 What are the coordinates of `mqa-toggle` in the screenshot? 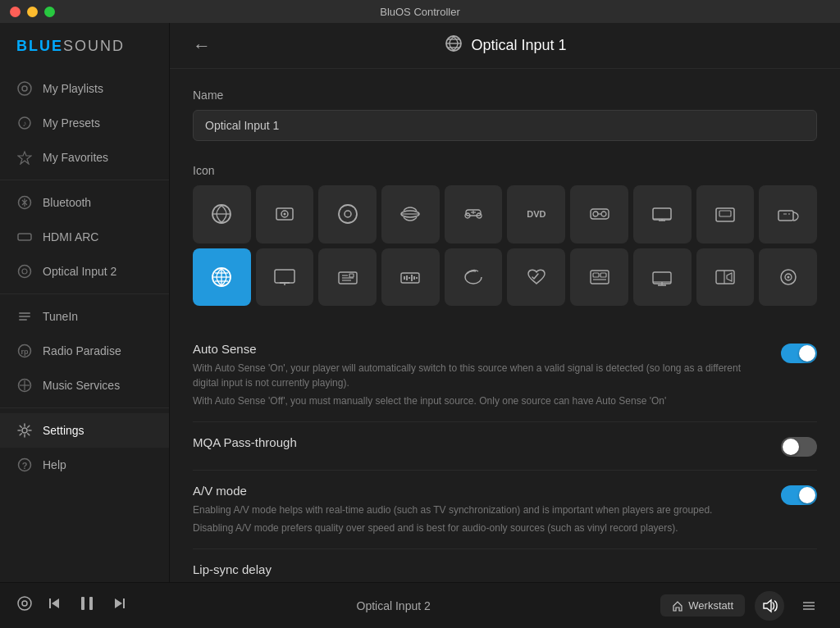 It's located at (799, 447).